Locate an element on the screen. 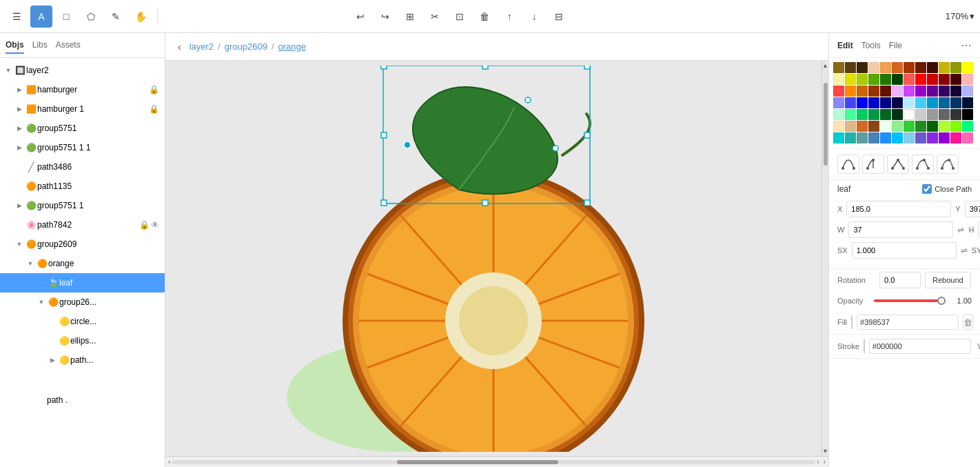 The image size is (980, 467). tab-tools: Tools is located at coordinates (871, 46).